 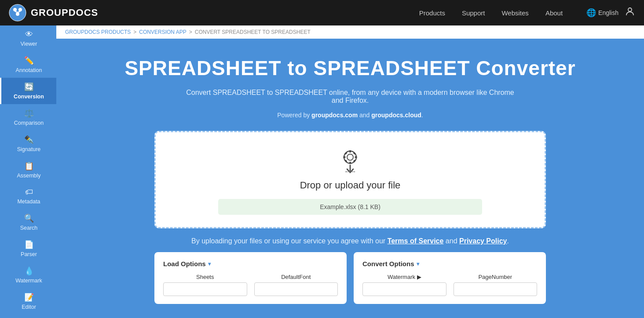 What do you see at coordinates (28, 316) in the screenshot?
I see `sidebar-item-merger: 🔗 Merger` at bounding box center [28, 316].